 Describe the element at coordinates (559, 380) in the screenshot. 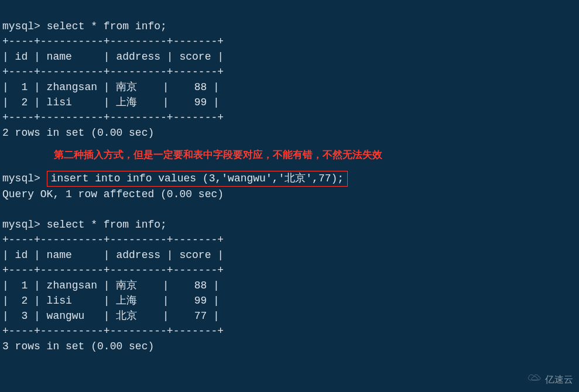

I see `watermark-text: 亿速云` at that location.